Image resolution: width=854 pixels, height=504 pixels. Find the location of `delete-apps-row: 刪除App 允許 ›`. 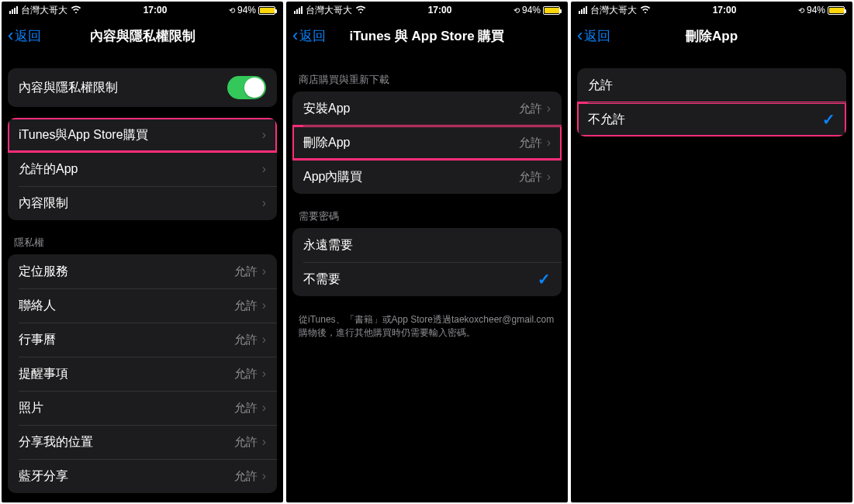

delete-apps-row: 刪除App 允許 › is located at coordinates (427, 143).